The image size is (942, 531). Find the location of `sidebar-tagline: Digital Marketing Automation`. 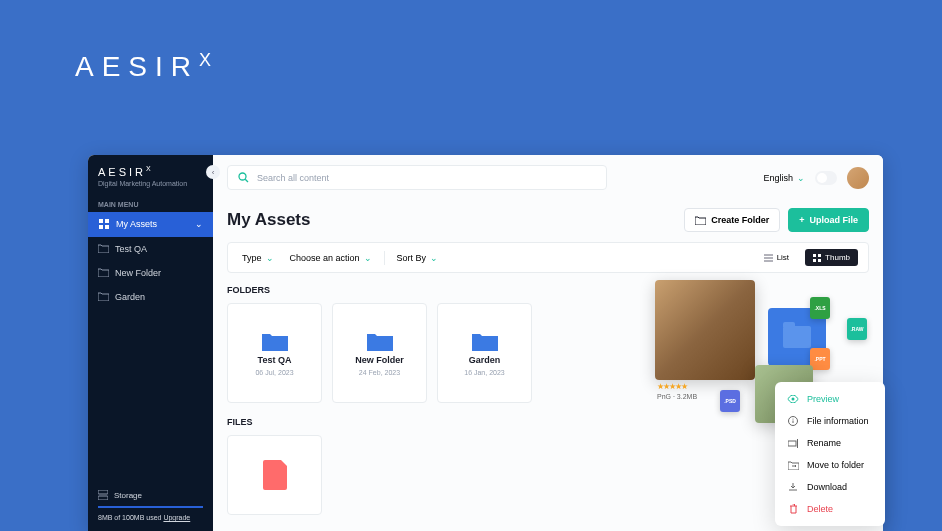

sidebar-tagline: Digital Marketing Automation is located at coordinates (150, 184).